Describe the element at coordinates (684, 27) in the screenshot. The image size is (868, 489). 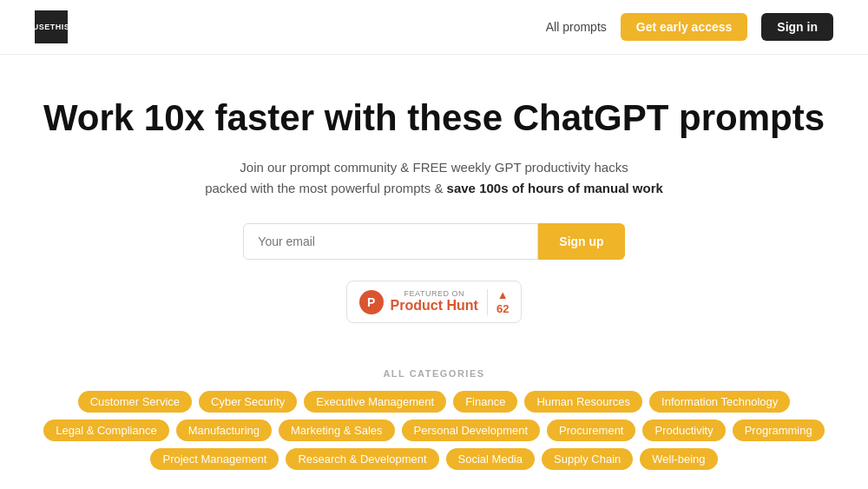
I see `get-early-access-button: Get early access` at that location.